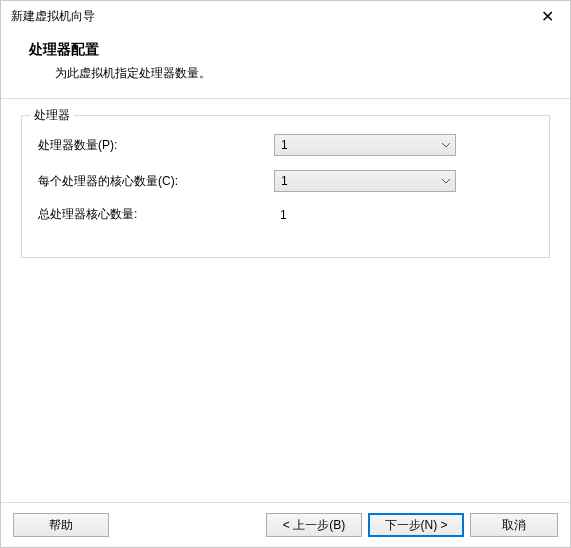 The image size is (571, 548). Describe the element at coordinates (548, 16) in the screenshot. I see `close-icon: ✕` at that location.